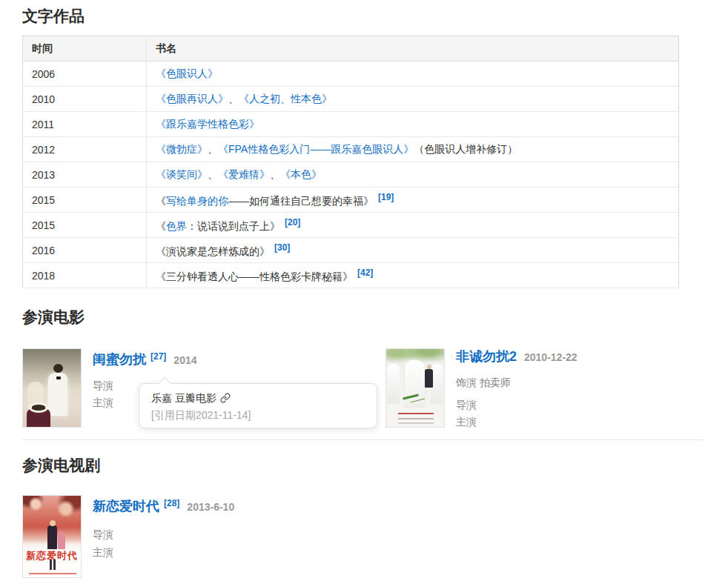 Image resolution: width=728 pixels, height=584 pixels. I want to click on tooltip-cite-date: [引用日期2021-11-14], so click(258, 415).